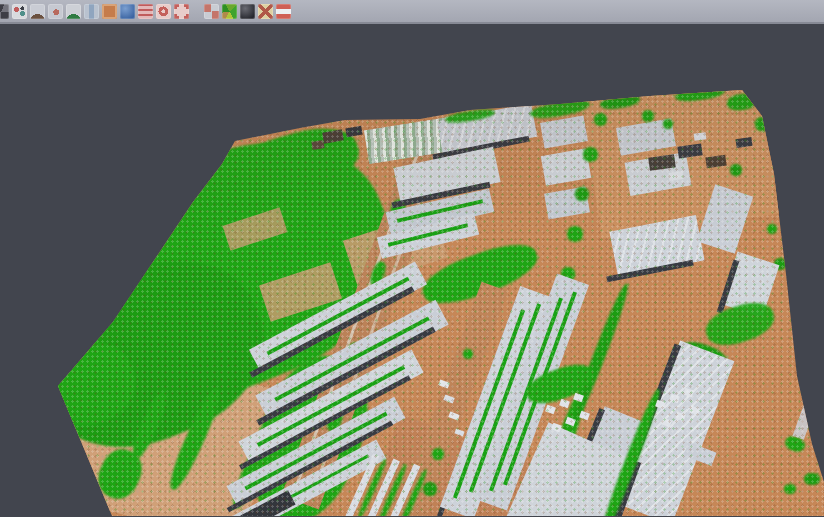 The height and width of the screenshot is (517, 824). I want to click on layer-list-icon, so click(146, 12).